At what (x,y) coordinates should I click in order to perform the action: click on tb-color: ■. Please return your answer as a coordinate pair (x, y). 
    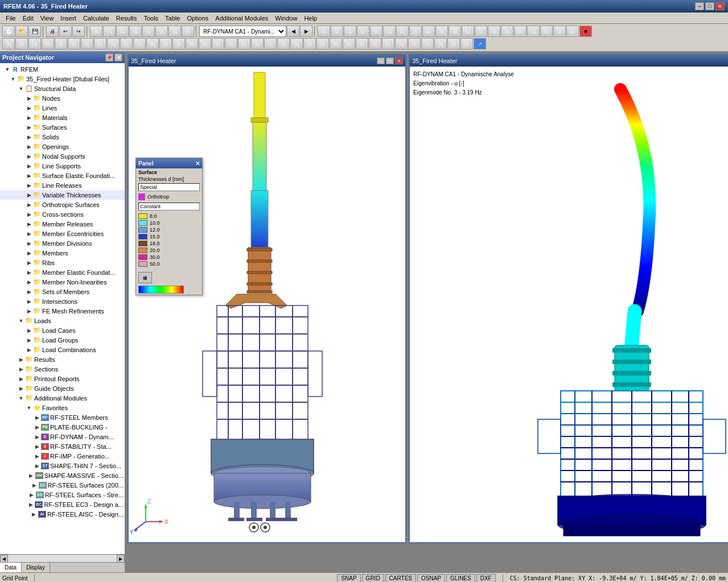
    Looking at the image, I should click on (586, 31).